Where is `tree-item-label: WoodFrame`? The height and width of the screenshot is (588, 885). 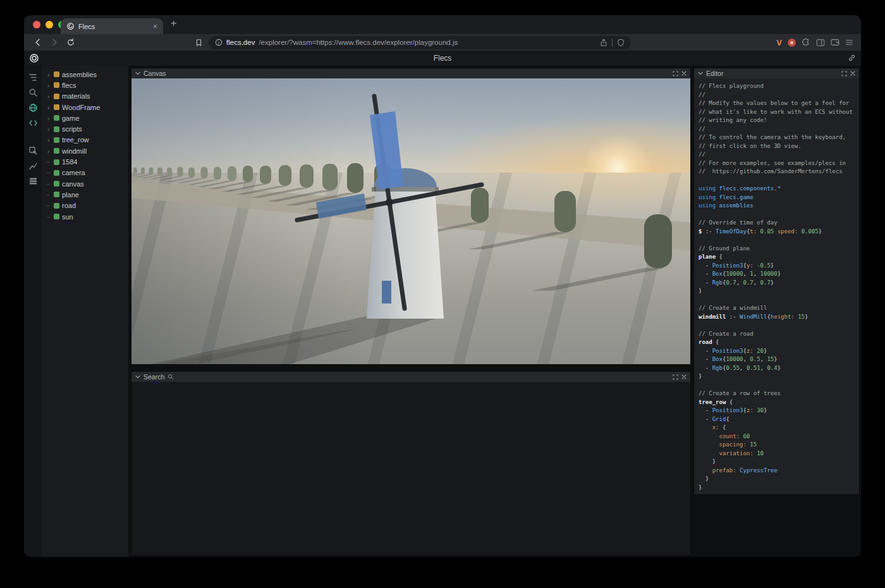
tree-item-label: WoodFrame is located at coordinates (81, 107).